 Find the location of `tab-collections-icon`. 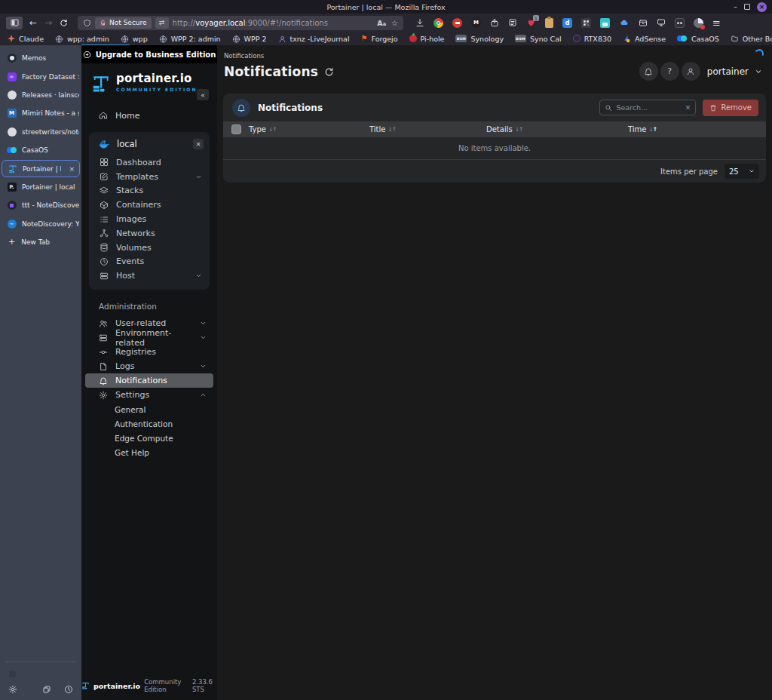

tab-collections-icon is located at coordinates (47, 689).